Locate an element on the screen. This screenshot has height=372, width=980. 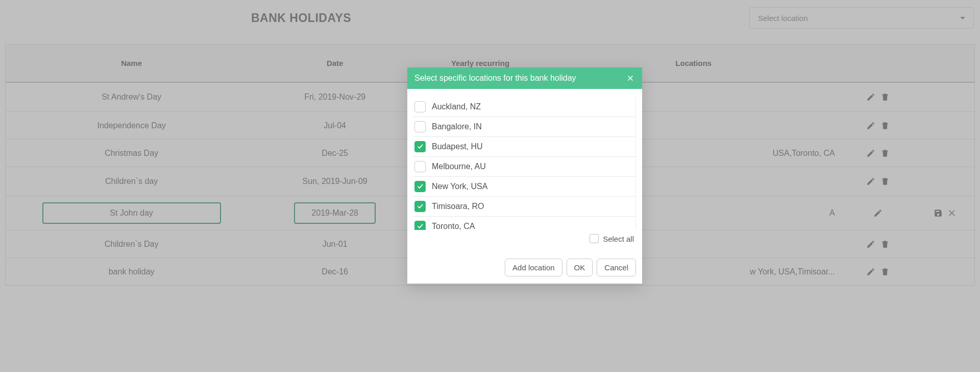
modal-footer: Add location OK Cancel is located at coordinates (525, 267).